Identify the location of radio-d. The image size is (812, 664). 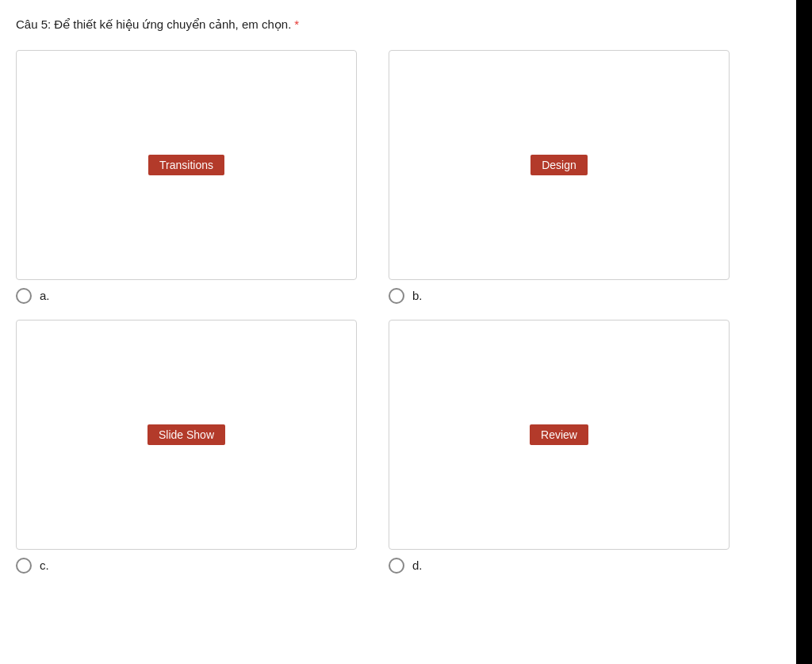
(396, 566).